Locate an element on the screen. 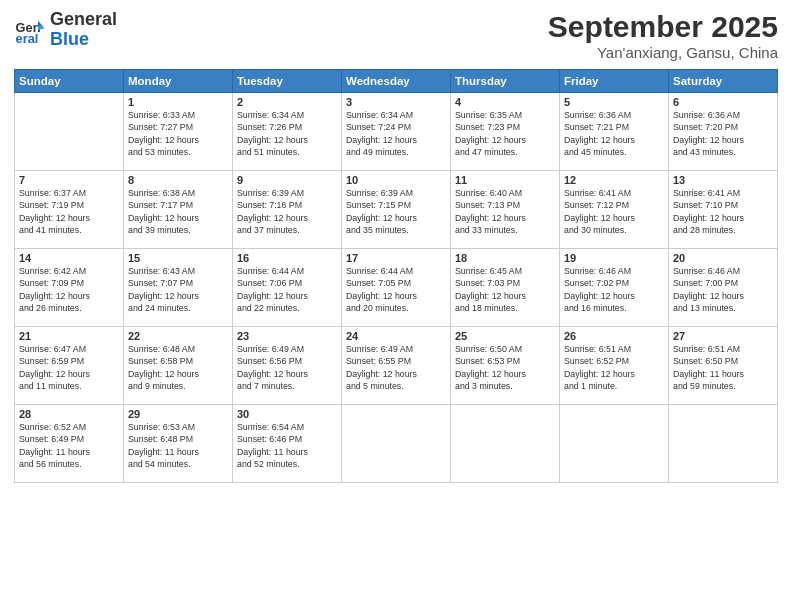  title-month: September 2025 is located at coordinates (663, 27).